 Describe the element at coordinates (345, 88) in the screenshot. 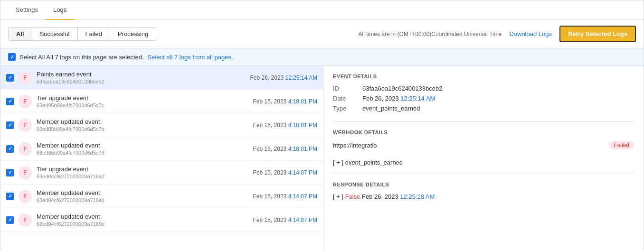

I see `detail-id-label: ID` at that location.